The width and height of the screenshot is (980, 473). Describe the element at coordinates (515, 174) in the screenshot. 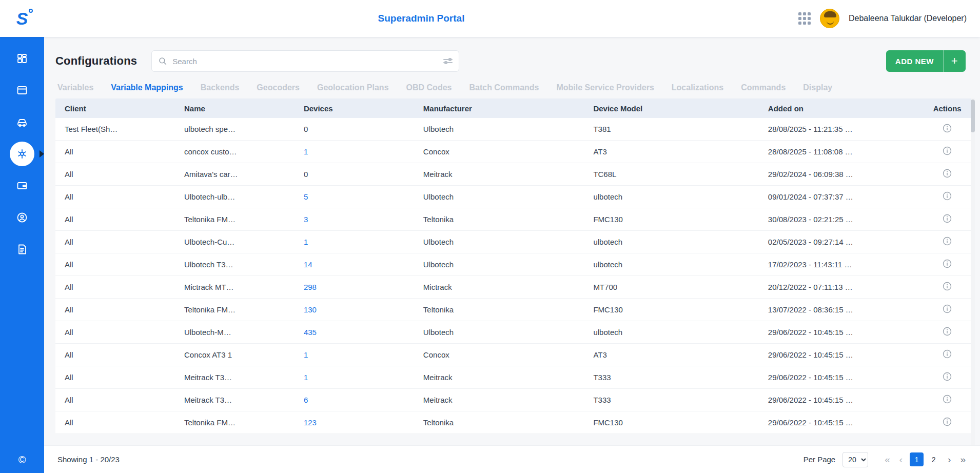

I see `table-row: AllAmitava's car…0MeitrackTC68L29/02/202…` at that location.